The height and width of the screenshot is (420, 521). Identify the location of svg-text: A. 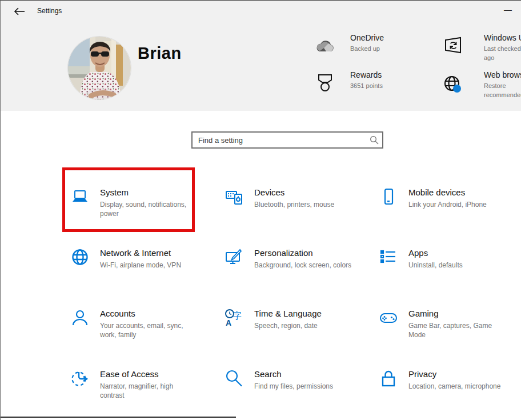
(229, 323).